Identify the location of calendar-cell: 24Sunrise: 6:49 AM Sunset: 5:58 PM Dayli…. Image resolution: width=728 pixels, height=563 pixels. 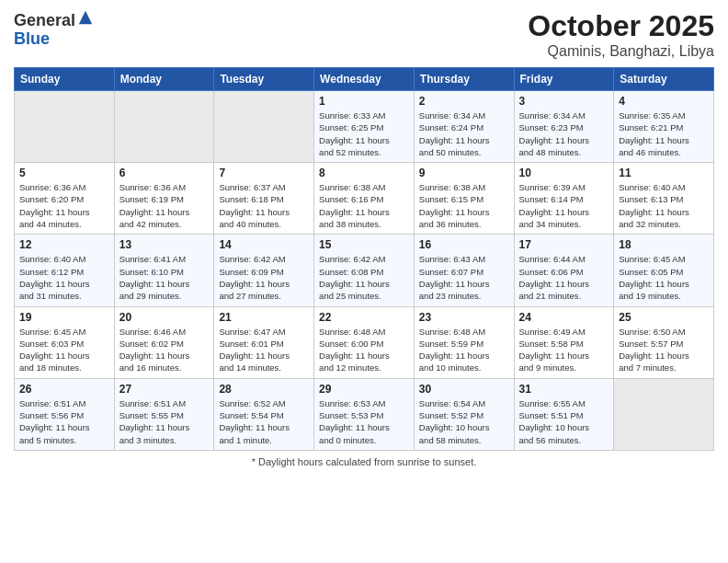
(564, 342).